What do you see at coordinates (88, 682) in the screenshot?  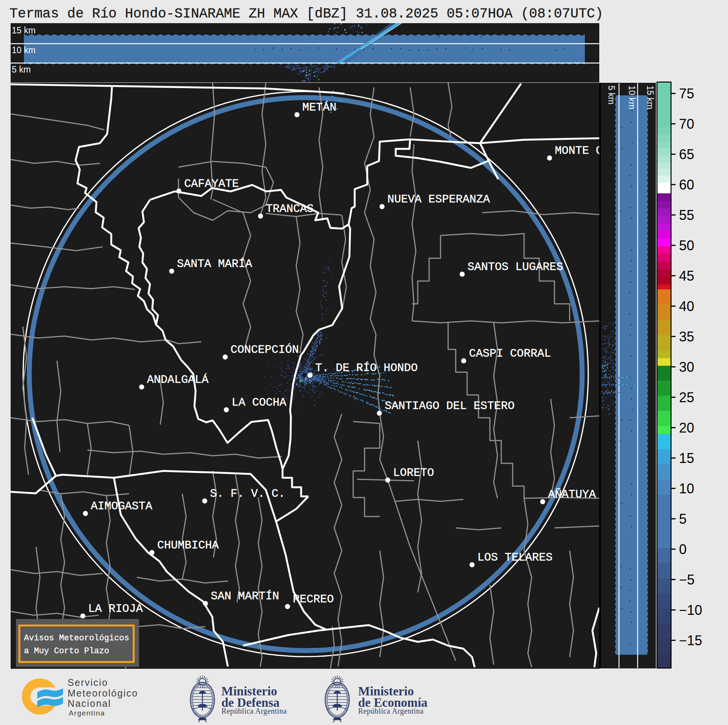 I see `svg-text: Servicio` at bounding box center [88, 682].